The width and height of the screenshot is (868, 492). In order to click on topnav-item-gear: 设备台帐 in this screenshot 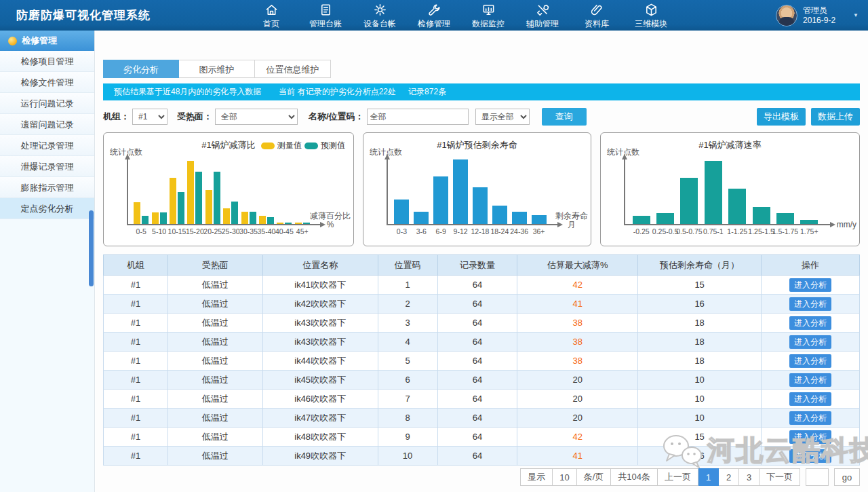, I will do `click(380, 16)`.